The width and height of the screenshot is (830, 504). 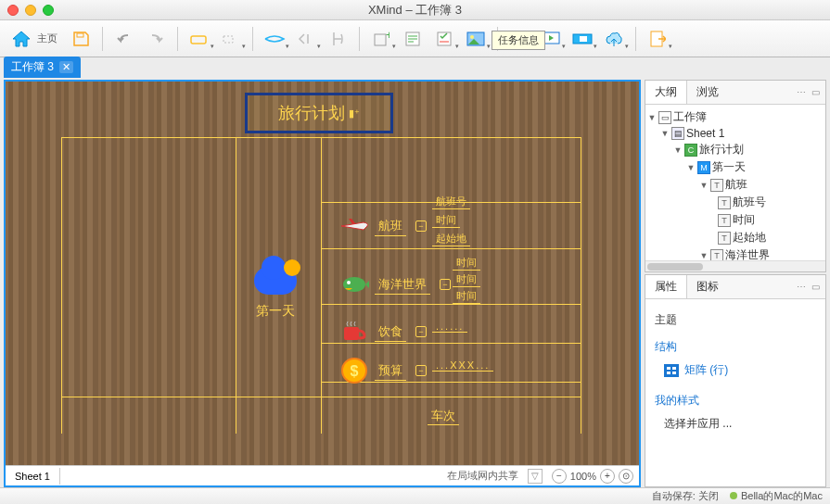 What do you see at coordinates (518, 41) in the screenshot?
I see `tooltip: 任务信息` at bounding box center [518, 41].